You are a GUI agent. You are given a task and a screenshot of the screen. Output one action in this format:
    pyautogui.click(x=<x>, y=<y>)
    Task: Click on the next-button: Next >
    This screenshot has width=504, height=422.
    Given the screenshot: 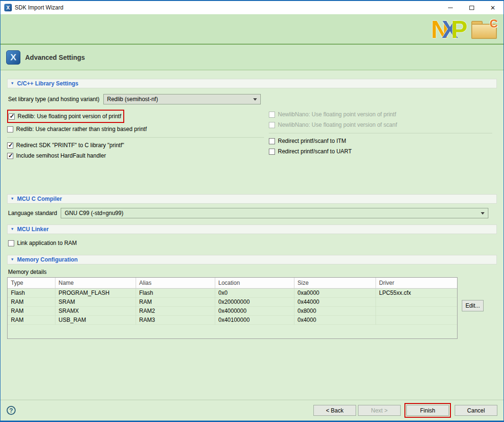 What is the action you would take?
    pyautogui.click(x=379, y=410)
    